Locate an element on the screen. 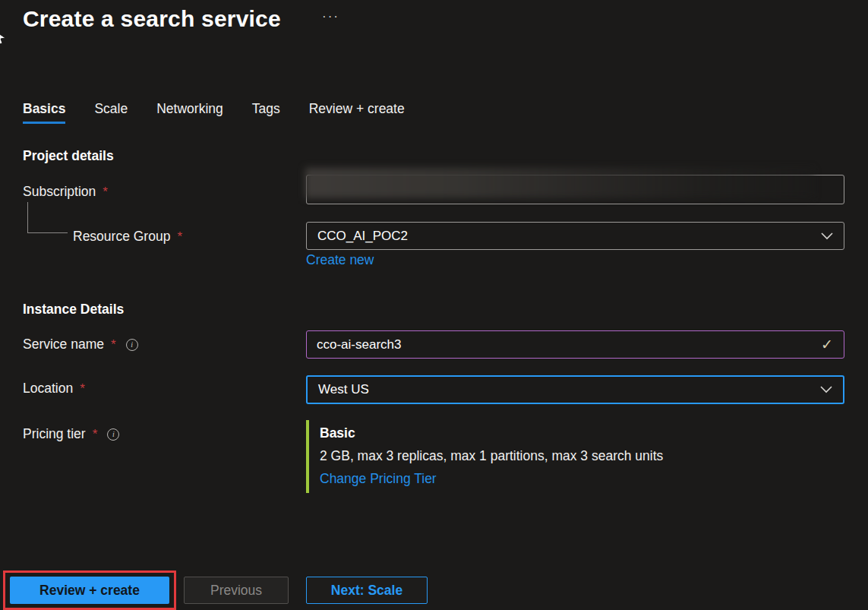 This screenshot has width=868, height=610. tab-networking: Networking is located at coordinates (190, 112).